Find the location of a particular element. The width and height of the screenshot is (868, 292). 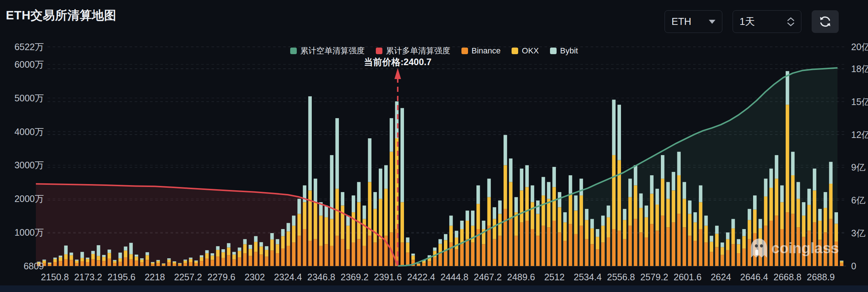

y-axis-left-label: 6809 is located at coordinates (34, 266).